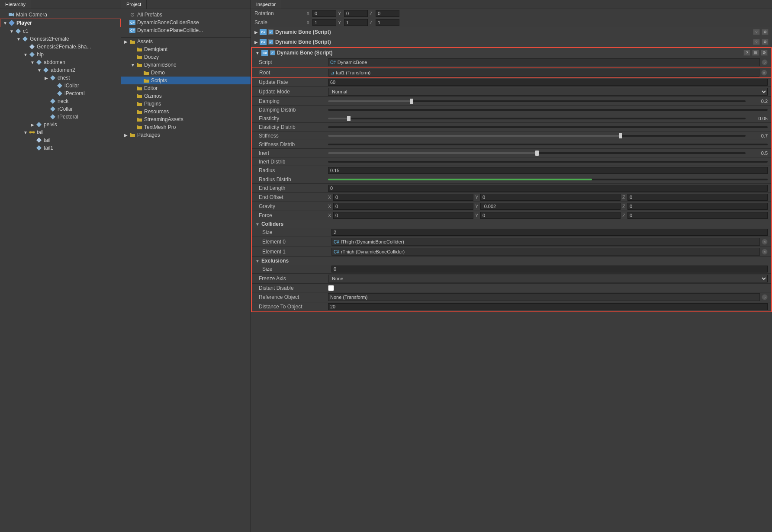 This screenshot has height=532, width=772. I want to click on distancetoobject-input, so click(548, 307).